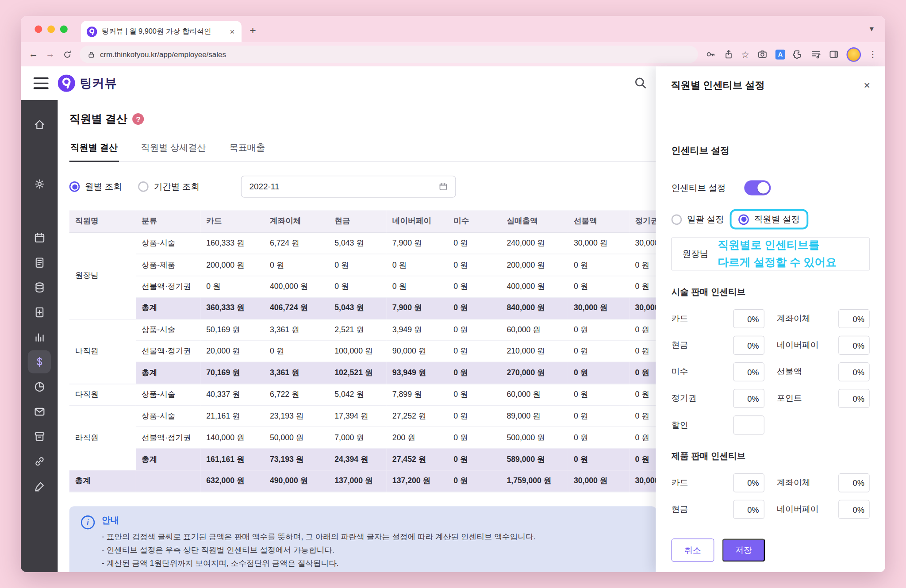 This screenshot has height=588, width=906. Describe the element at coordinates (534, 373) in the screenshot. I see `amount-cell: 270,000 원` at that location.